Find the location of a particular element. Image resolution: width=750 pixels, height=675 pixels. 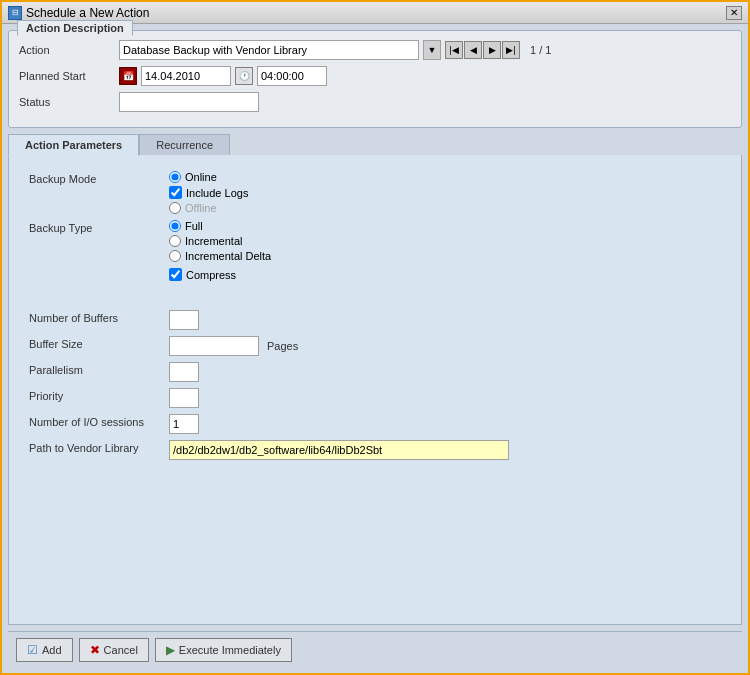

nav-next-btn: ▶ is located at coordinates (492, 50).